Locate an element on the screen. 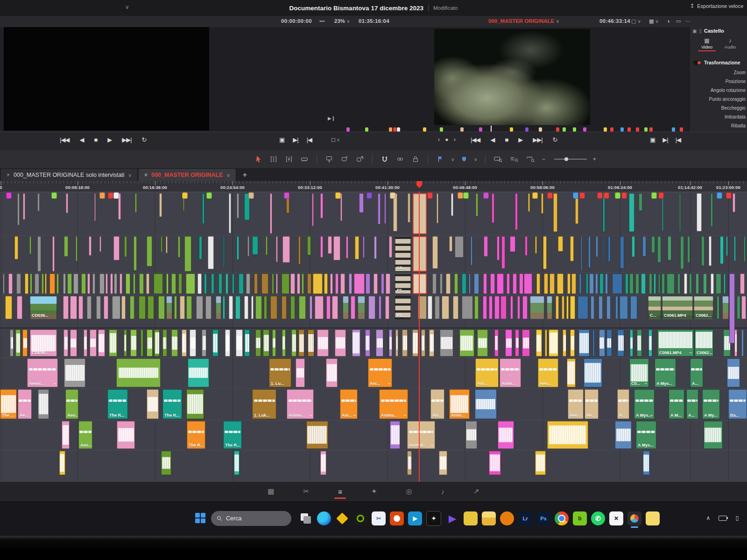 The width and height of the screenshot is (747, 560). timeline-clip: Animal...~ is located at coordinates (421, 435).